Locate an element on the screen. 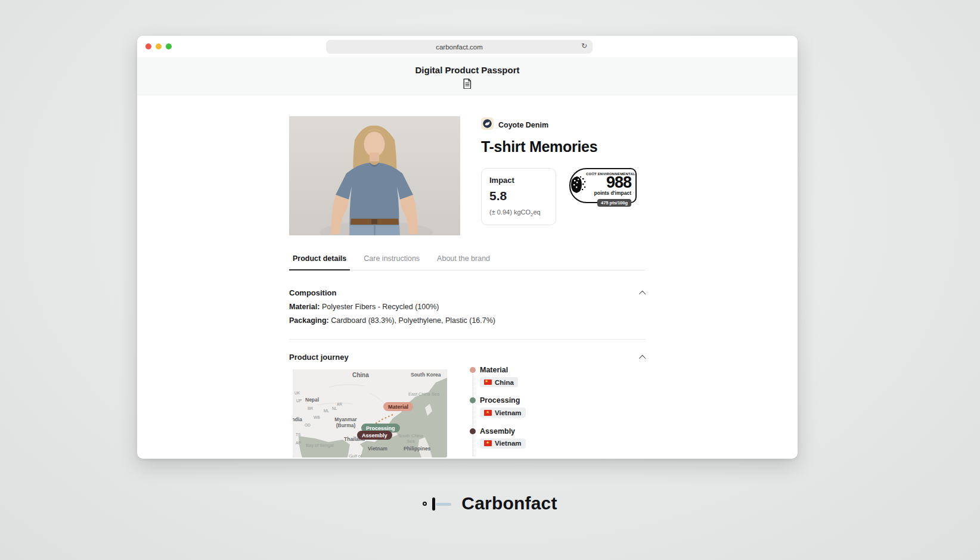  map-label: WB is located at coordinates (317, 417).